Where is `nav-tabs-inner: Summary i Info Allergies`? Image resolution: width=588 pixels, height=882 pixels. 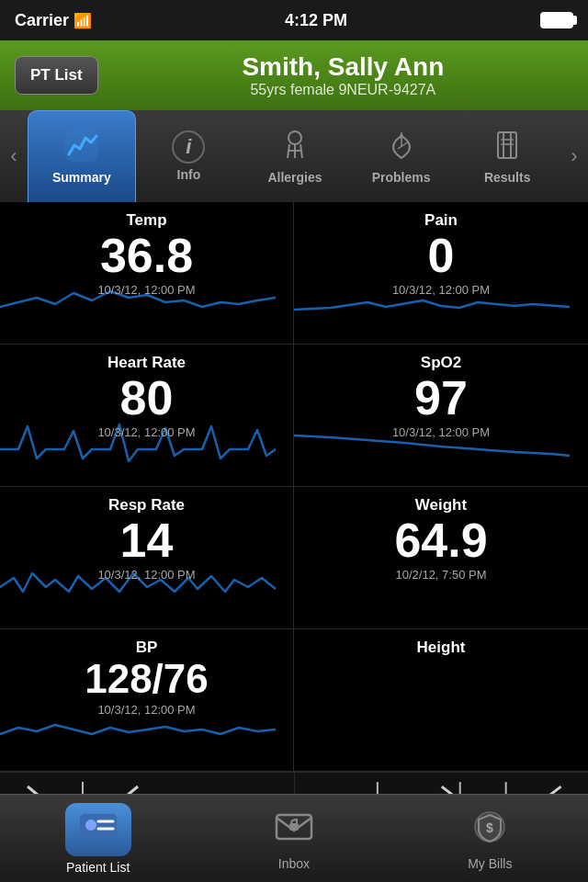 nav-tabs-inner: Summary i Info Allergies is located at coordinates (294, 156).